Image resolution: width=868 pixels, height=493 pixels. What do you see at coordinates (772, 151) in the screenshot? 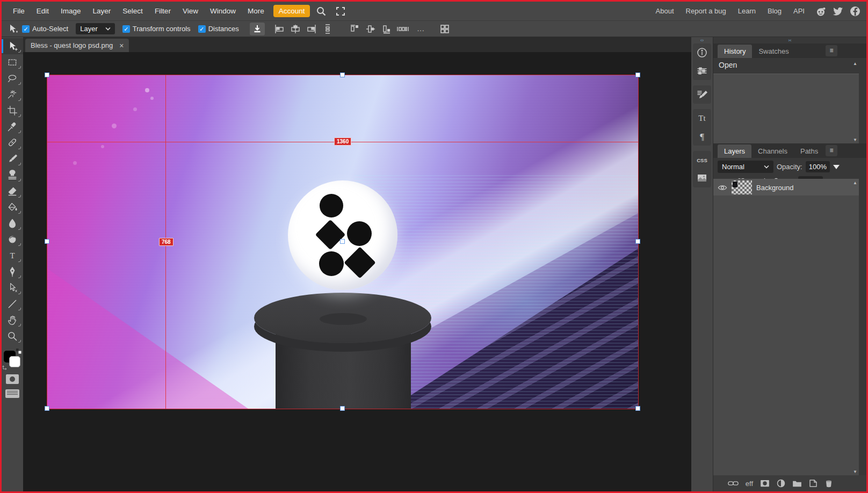
I see `tab-channels: Channels` at bounding box center [772, 151].